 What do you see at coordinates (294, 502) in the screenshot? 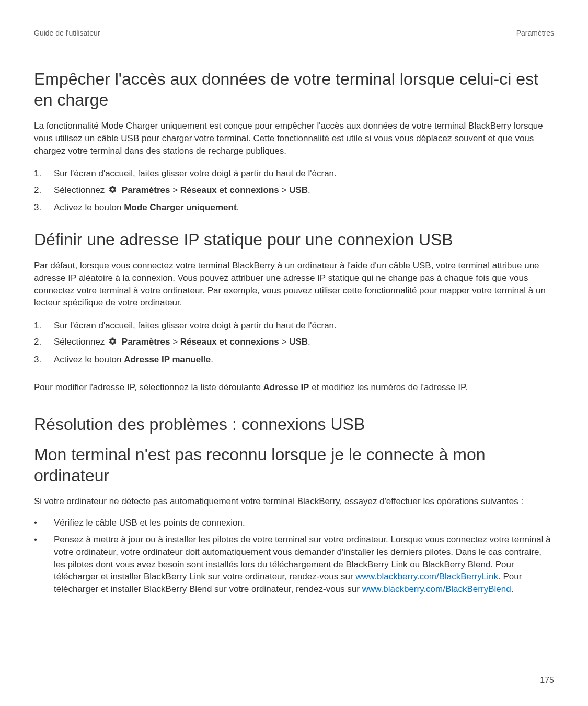
I see `paragraph: Si votre ordinateur ne détecte pas autom…` at bounding box center [294, 502].